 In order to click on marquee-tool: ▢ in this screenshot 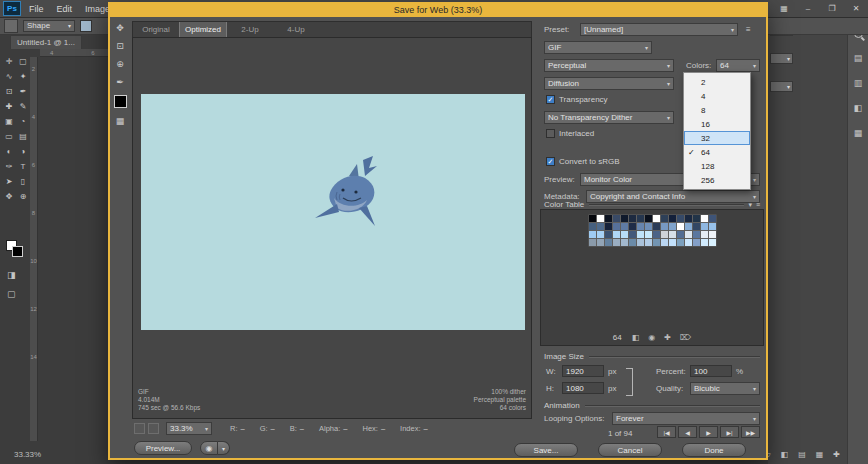, I will do `click(23, 62)`.